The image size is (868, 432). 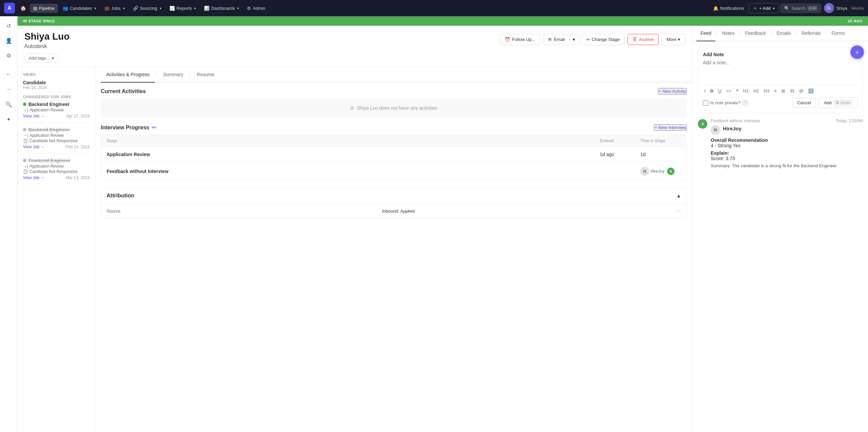 What do you see at coordinates (767, 91) in the screenshot?
I see `h3-tool: H3` at bounding box center [767, 91].